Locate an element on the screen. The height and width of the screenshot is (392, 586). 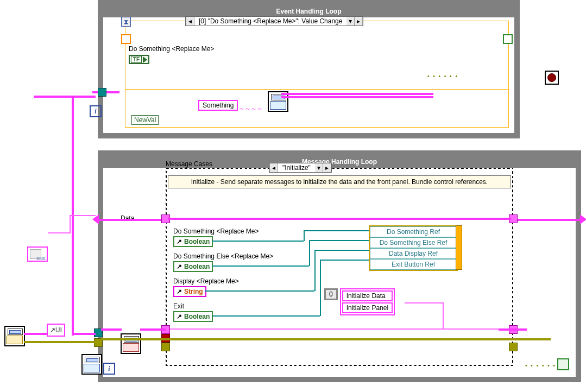
loop-iteration-terminal: i is located at coordinates (96, 111).